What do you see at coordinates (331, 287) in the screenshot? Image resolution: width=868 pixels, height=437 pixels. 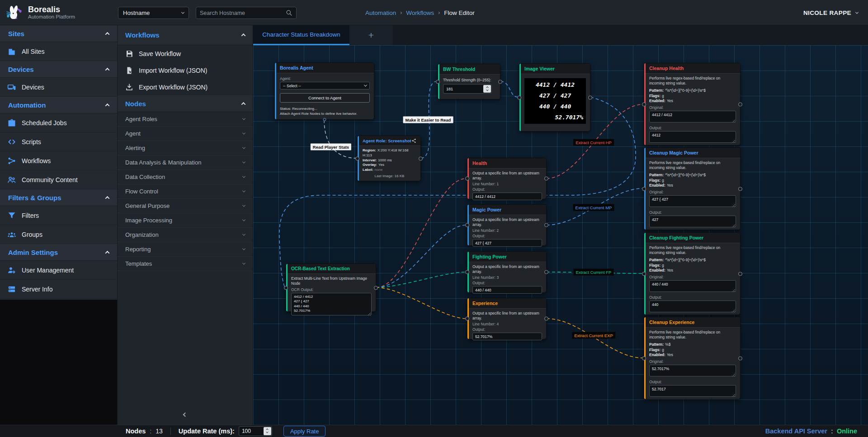 I see `node-ocr-text-extraction: OCR-Based Text Extraction Extract Multi-…` at bounding box center [331, 287].